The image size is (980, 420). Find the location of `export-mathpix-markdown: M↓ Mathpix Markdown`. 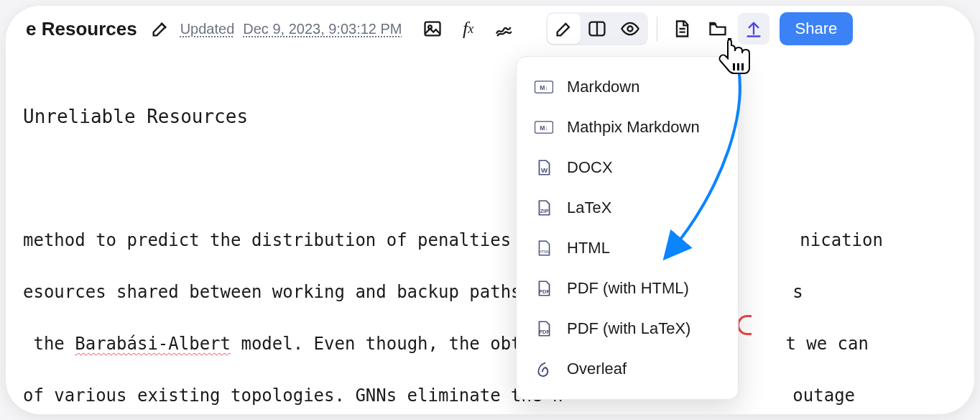

export-mathpix-markdown: M↓ Mathpix Markdown is located at coordinates (627, 127).